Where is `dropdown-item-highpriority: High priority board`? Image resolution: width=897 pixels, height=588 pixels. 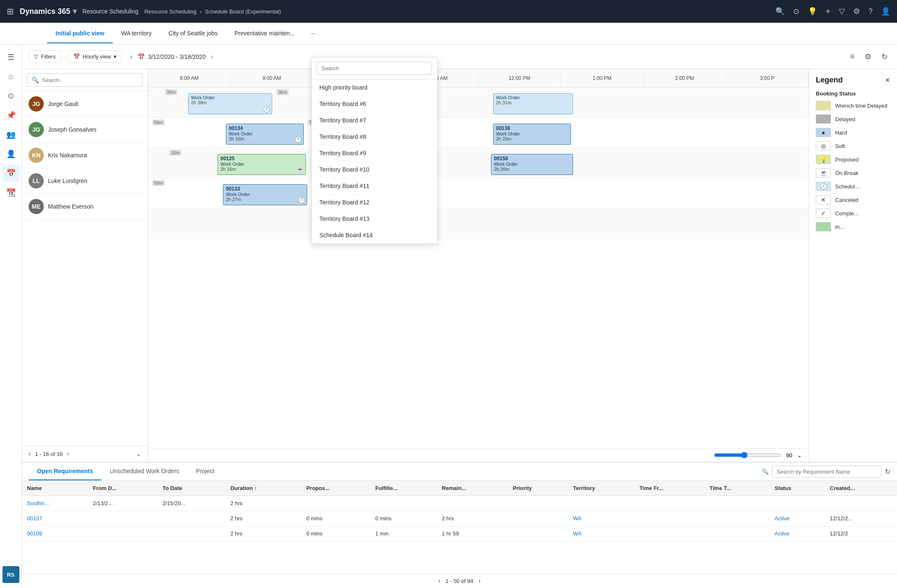 dropdown-item-highpriority: High priority board is located at coordinates (374, 87).